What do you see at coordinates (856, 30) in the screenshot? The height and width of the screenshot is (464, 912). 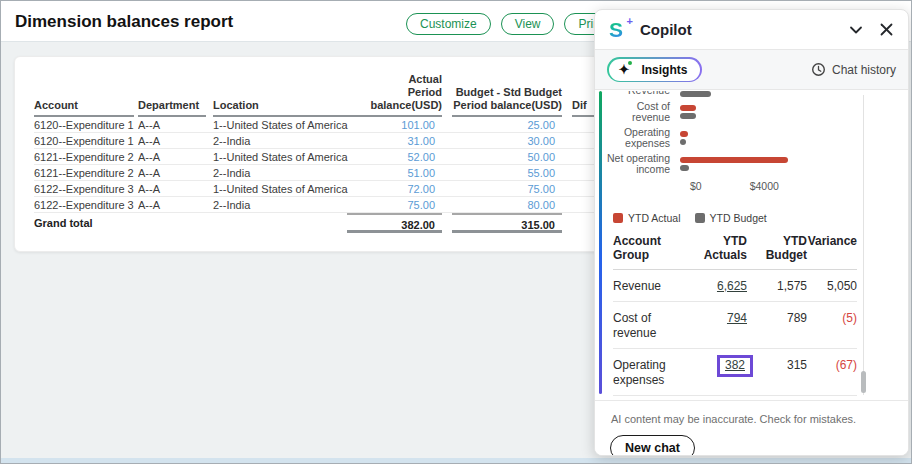 I see `chevron-down-icon` at bounding box center [856, 30].